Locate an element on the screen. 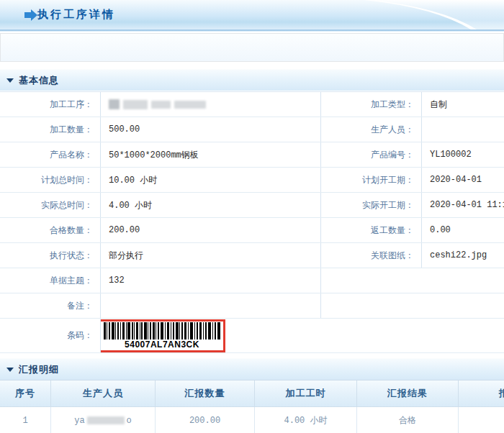 This screenshot has height=433, width=504. column-header-cutoff: 报 is located at coordinates (481, 393).